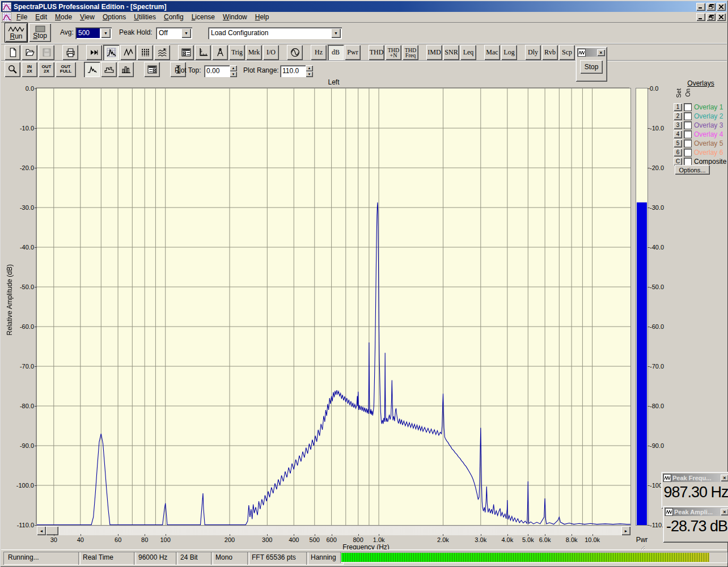  What do you see at coordinates (364, 7) in the screenshot?
I see `title-bar: SpectraPLUS Professional Edition - [Spec…` at bounding box center [364, 7].